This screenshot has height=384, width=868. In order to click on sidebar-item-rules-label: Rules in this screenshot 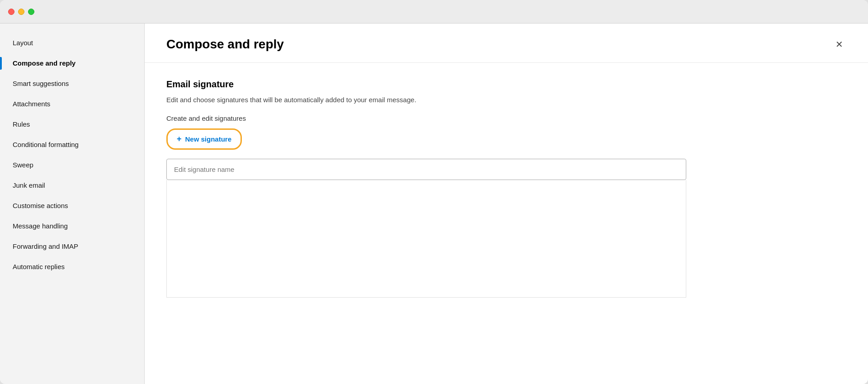, I will do `click(21, 124)`.